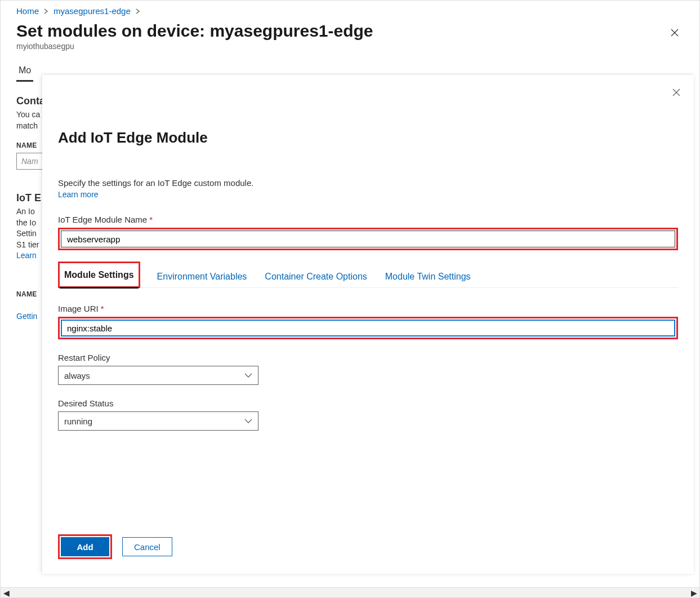 Image resolution: width=700 pixels, height=598 pixels. Describe the element at coordinates (676, 92) in the screenshot. I see `close-flyout-button` at that location.